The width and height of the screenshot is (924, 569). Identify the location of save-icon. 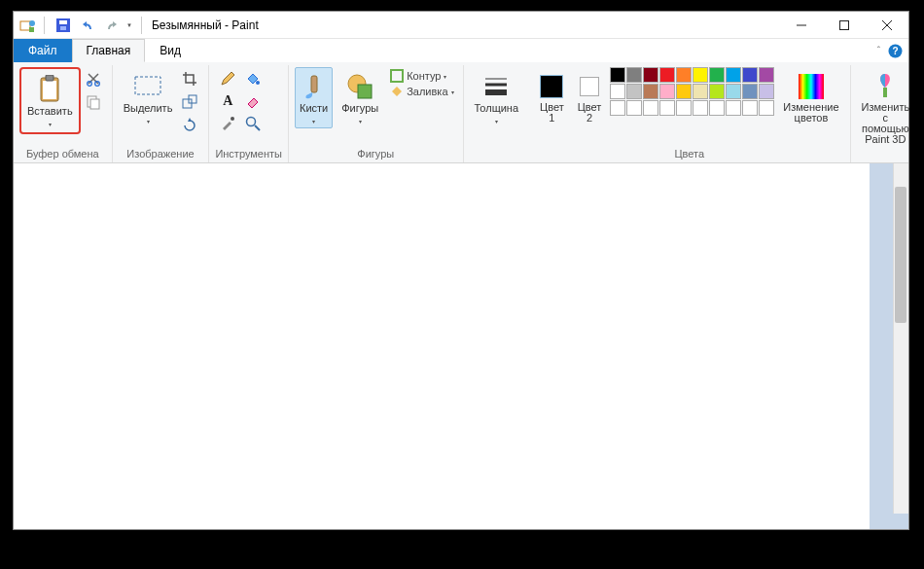
(63, 25).